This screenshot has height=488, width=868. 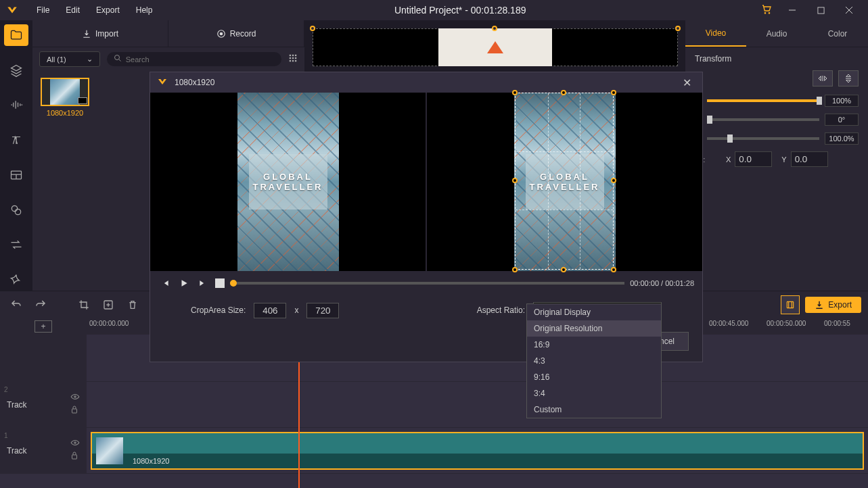 I want to click on rotate-value: 0°, so click(x=842, y=120).